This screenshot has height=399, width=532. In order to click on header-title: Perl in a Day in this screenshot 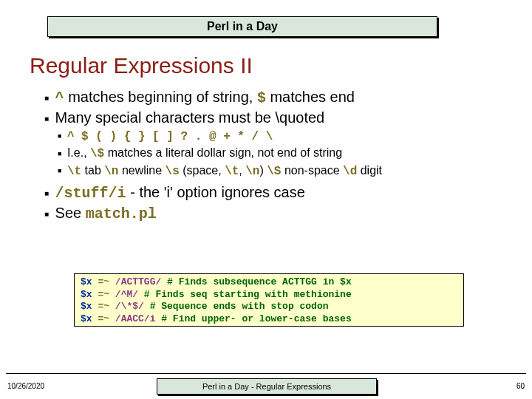, I will do `click(242, 27)`.